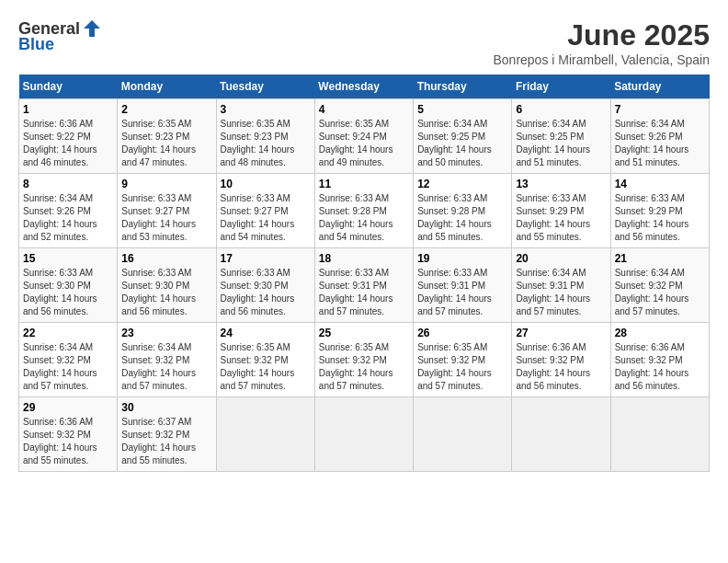 The width and height of the screenshot is (728, 563). Describe the element at coordinates (68, 86) in the screenshot. I see `header-sunday: Sunday` at that location.